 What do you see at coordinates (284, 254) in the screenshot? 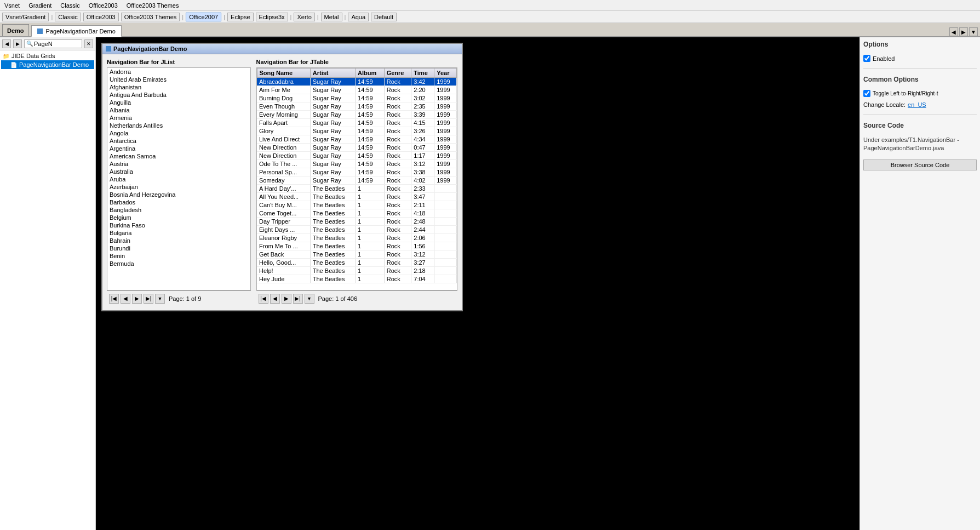
I see `table-cell: Get Back` at bounding box center [284, 254].